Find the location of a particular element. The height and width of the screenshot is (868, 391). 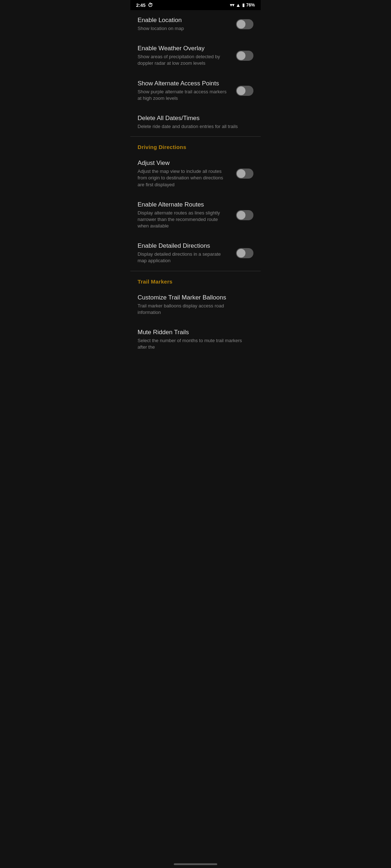

section-header-trail-markers: Trail Markers is located at coordinates (196, 279).